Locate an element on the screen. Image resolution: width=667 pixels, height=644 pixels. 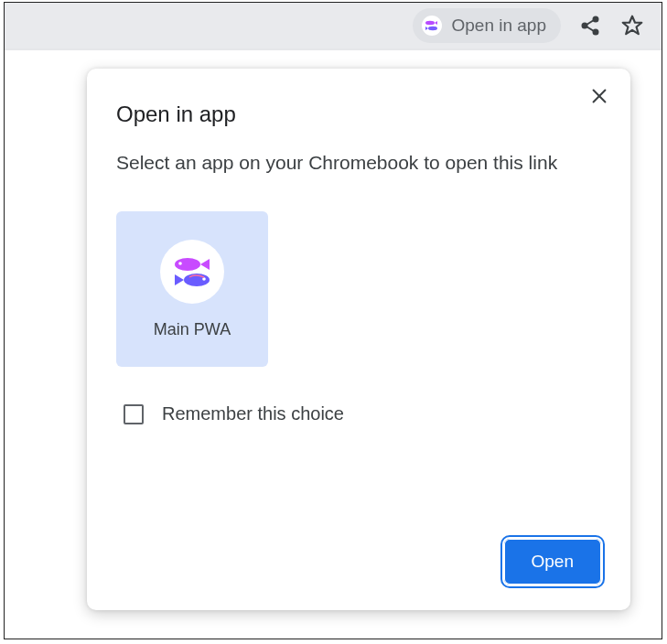
chip-label: Open in app is located at coordinates (499, 26).